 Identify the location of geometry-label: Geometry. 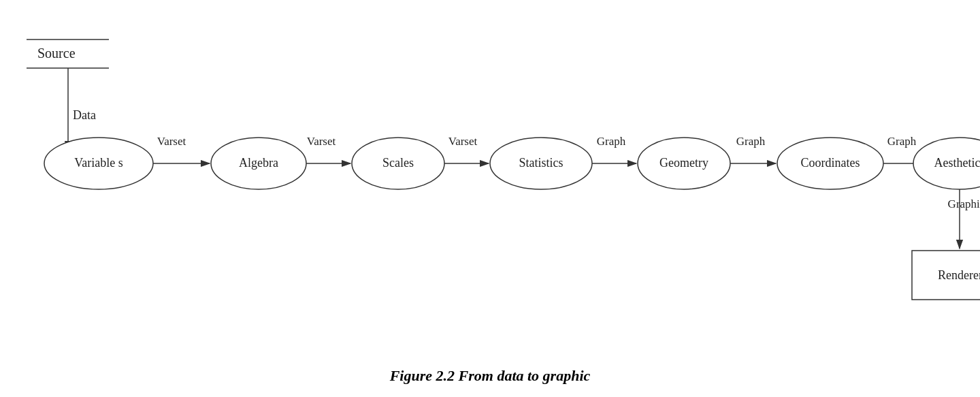
(684, 163).